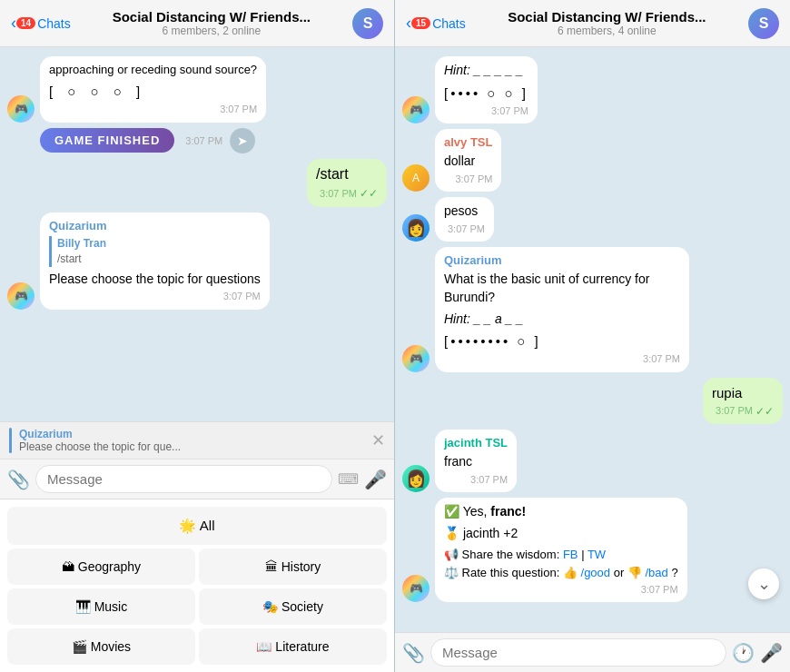  Describe the element at coordinates (607, 31) in the screenshot. I see `right-subtitle: 6 members, 4 online` at that location.